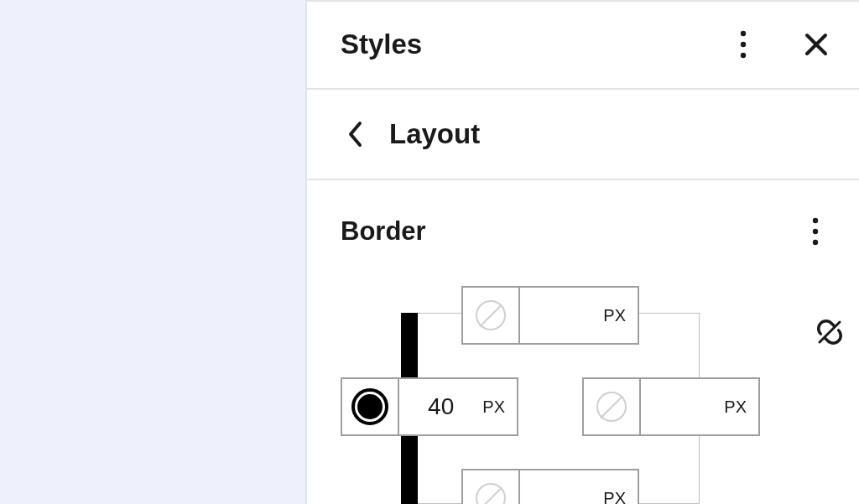 This screenshot has height=504, width=859. I want to click on border-left-input: PX, so click(430, 407).